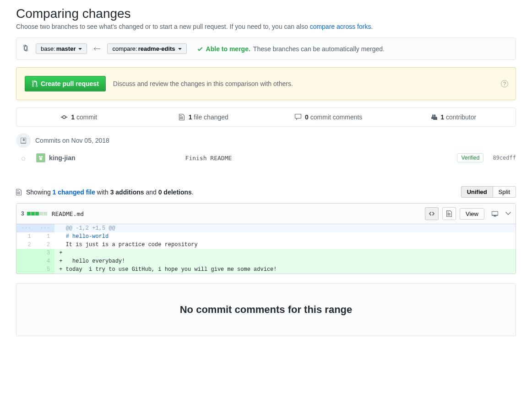 This screenshot has height=393, width=532. Describe the element at coordinates (27, 48) in the screenshot. I see `compare-icon` at that location.